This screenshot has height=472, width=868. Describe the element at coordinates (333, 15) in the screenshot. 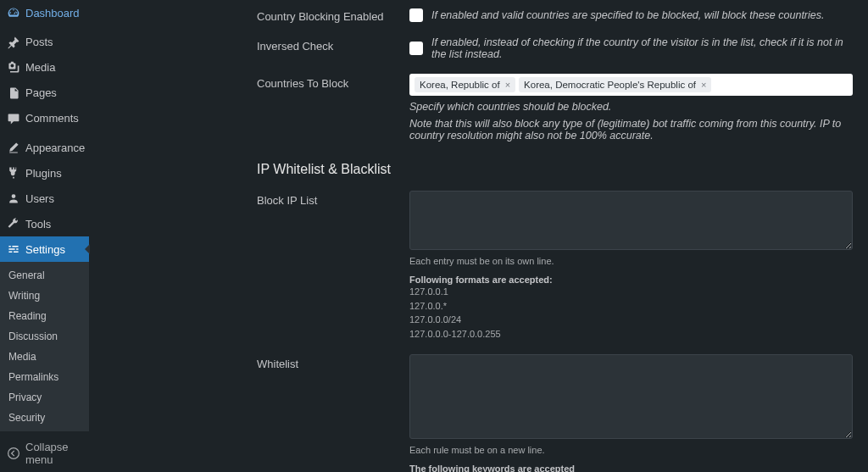

I see `country-blocking-label: Country Blocking Enabled` at that location.